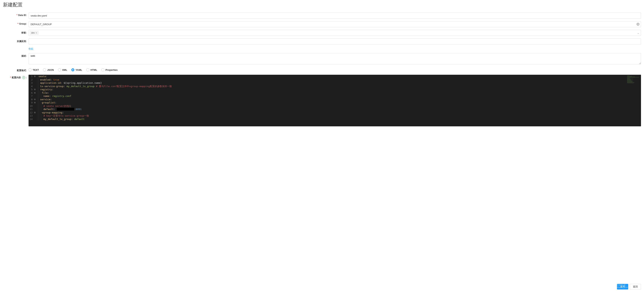 The height and width of the screenshot is (291, 644). What do you see at coordinates (335, 70) in the screenshot?
I see `format-radio-group: TEXTJSONXMLYAMLHTMLProperties` at bounding box center [335, 70].